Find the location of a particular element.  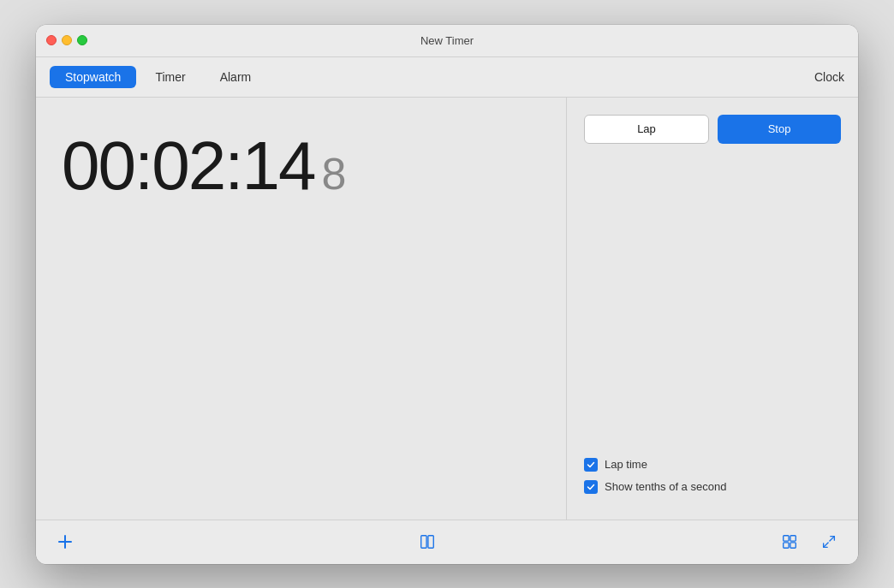

spacer is located at coordinates (712, 301).